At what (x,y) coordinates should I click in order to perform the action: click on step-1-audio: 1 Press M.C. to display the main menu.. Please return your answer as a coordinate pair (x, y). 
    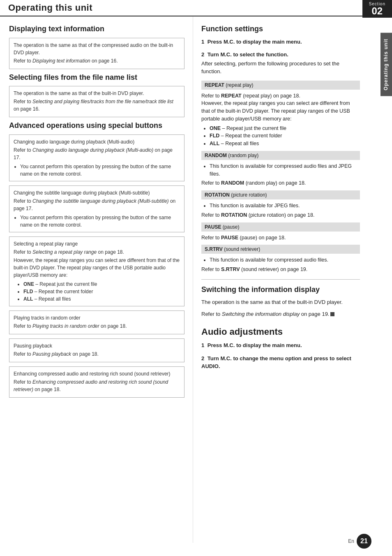
    Looking at the image, I should click on (281, 345).